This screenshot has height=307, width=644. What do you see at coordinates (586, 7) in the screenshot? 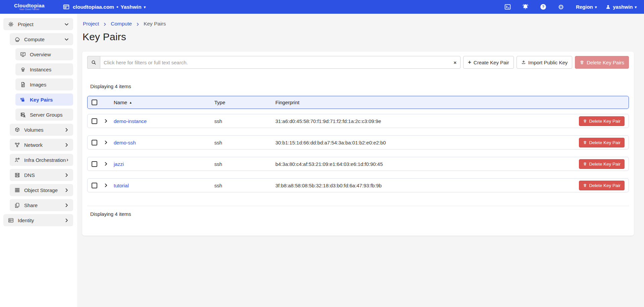
I see `region-dropdown: Region ▾` at bounding box center [586, 7].